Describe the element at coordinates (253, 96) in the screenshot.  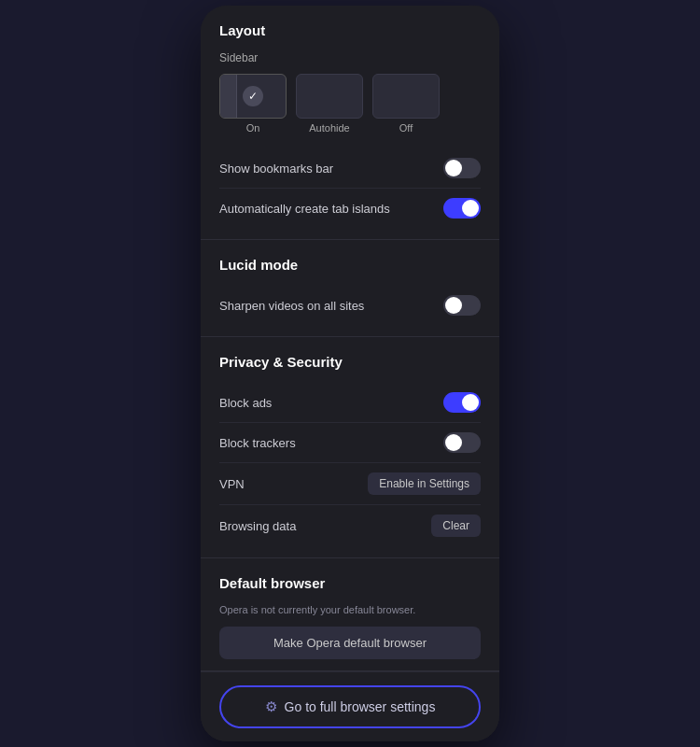
I see `checkmark-icon: ✓` at that location.